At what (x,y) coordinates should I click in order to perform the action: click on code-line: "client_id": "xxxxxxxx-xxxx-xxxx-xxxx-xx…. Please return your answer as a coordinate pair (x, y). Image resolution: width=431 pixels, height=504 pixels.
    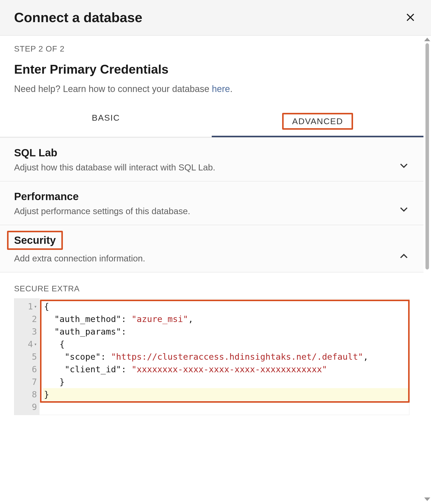
    Looking at the image, I should click on (226, 369).